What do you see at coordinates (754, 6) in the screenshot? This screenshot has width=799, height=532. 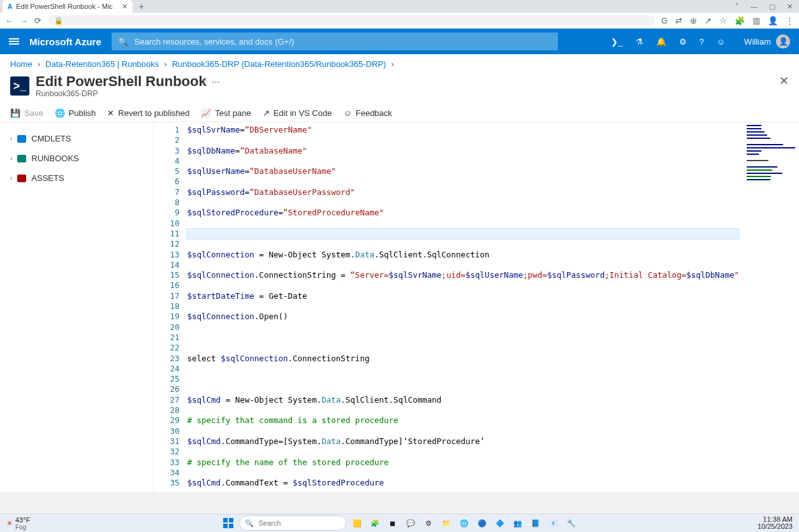 I see `win-minimize-icon: —` at bounding box center [754, 6].